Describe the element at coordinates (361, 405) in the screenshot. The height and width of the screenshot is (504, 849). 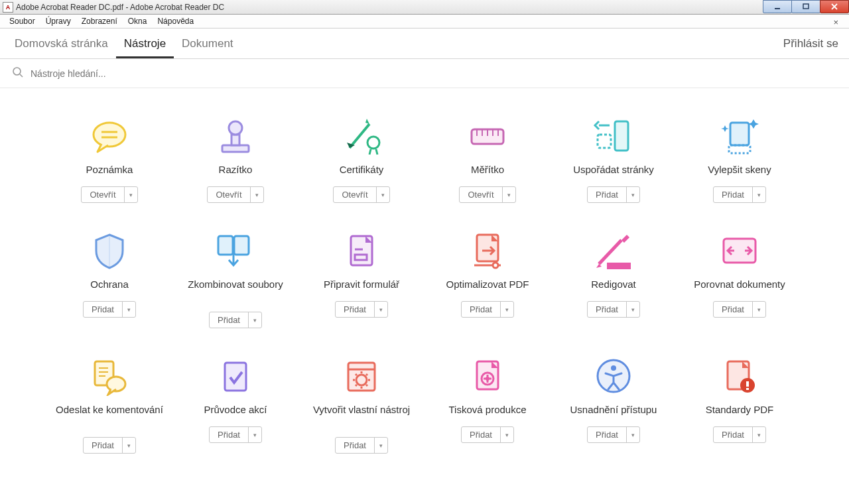
I see `tool-custom: Vytvořit vlastní nástrojPřidat` at that location.